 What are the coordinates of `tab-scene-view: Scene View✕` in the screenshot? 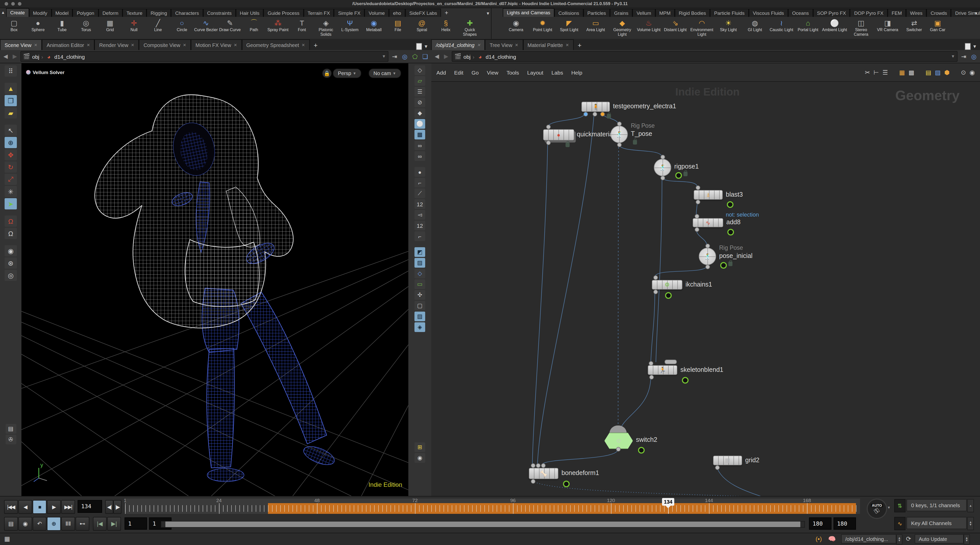 It's located at (21, 45).